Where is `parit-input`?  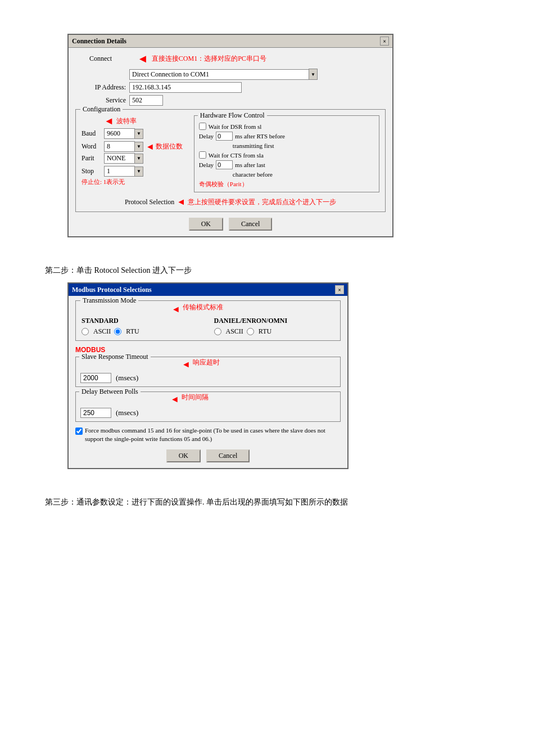
parit-input is located at coordinates (119, 159).